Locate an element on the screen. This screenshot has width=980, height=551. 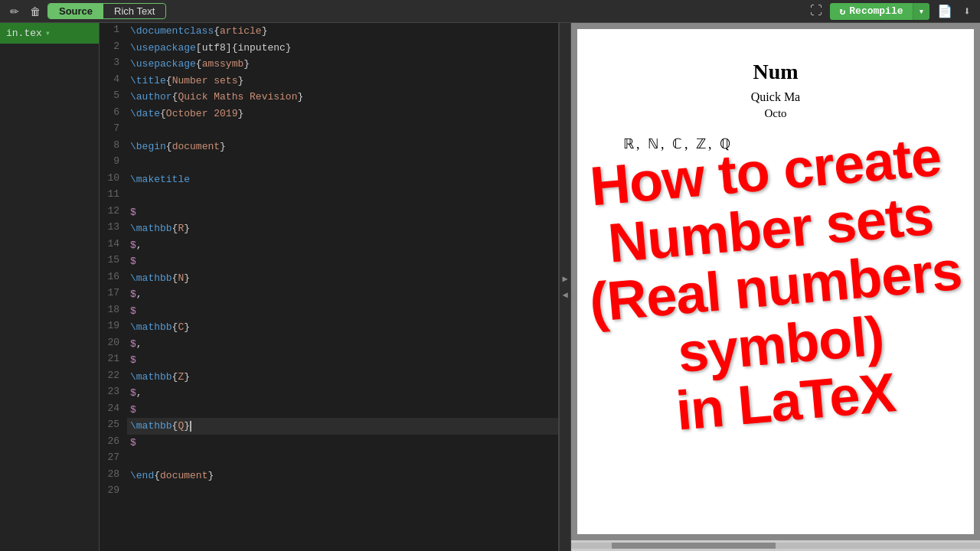
scrollbar-thumb is located at coordinates (694, 546).